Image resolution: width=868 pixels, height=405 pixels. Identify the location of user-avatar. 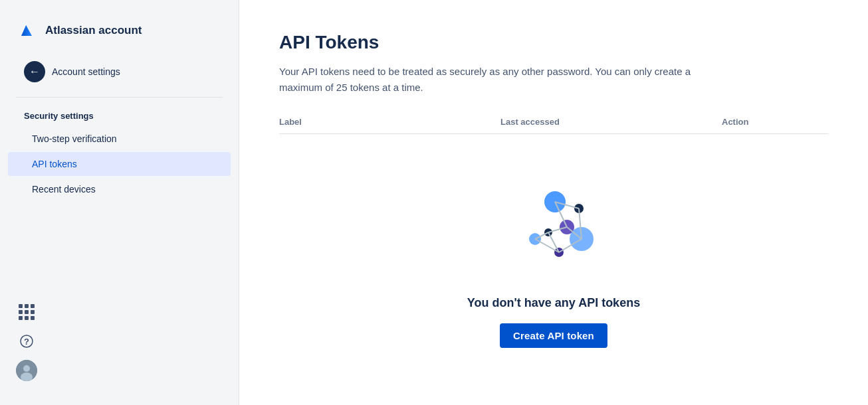
(27, 370).